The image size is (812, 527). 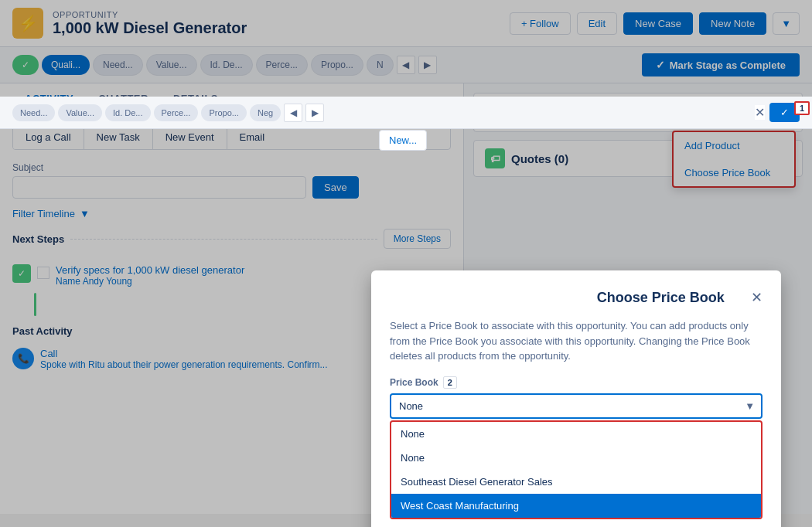 I want to click on modal-stage-close-button: ✕, so click(x=759, y=113).